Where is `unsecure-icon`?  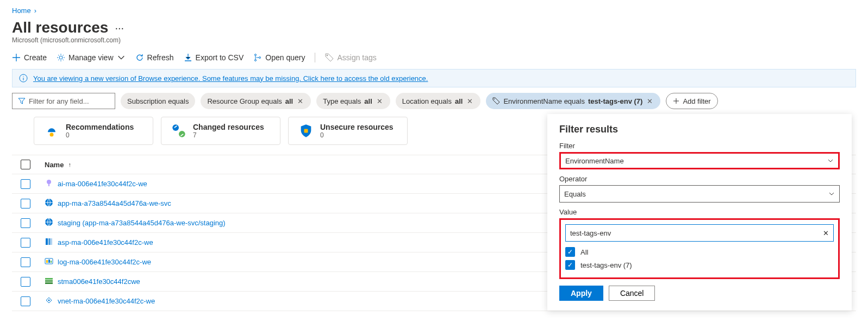
unsecure-icon is located at coordinates (306, 131).